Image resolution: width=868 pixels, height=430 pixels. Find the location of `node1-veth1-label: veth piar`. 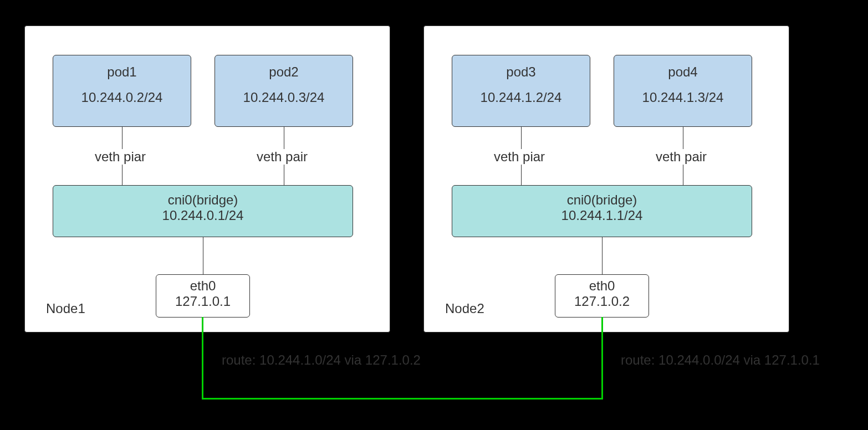

node1-veth1-label: veth piar is located at coordinates (120, 157).